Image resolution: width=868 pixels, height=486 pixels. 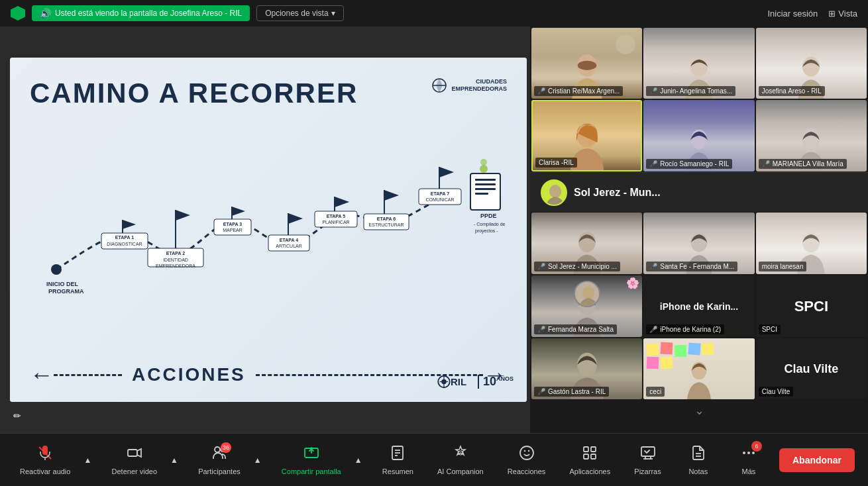 I want to click on view-options-button: Opciones de vista ▾, so click(x=299, y=13).